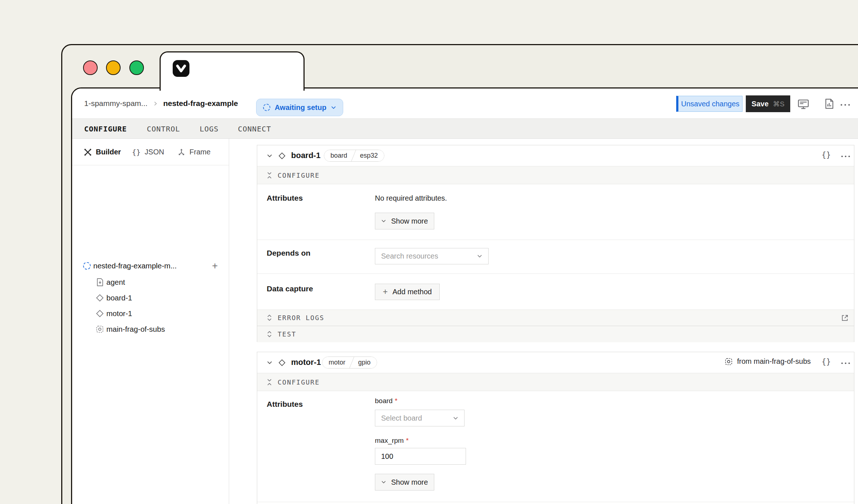 This screenshot has height=504, width=858. I want to click on error-logs-section-header: ERROR LOGS, so click(556, 318).